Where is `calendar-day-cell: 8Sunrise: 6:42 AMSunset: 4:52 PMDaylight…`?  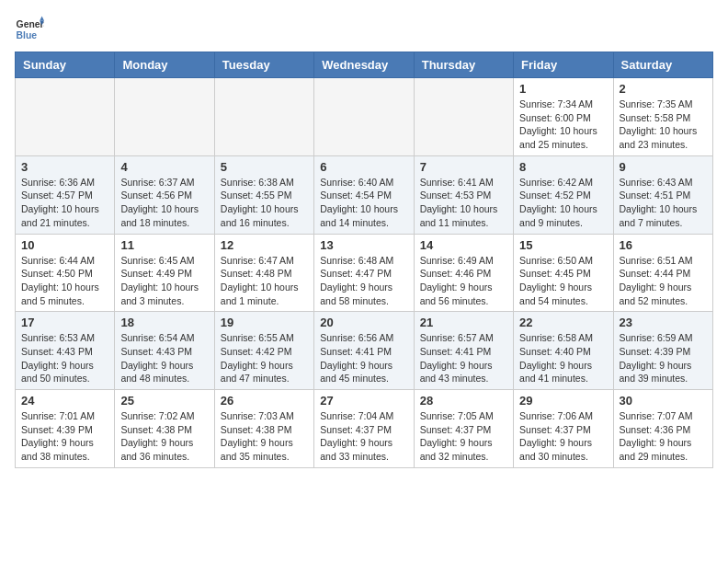
calendar-day-cell: 8Sunrise: 6:42 AMSunset: 4:52 PMDaylight… is located at coordinates (563, 195).